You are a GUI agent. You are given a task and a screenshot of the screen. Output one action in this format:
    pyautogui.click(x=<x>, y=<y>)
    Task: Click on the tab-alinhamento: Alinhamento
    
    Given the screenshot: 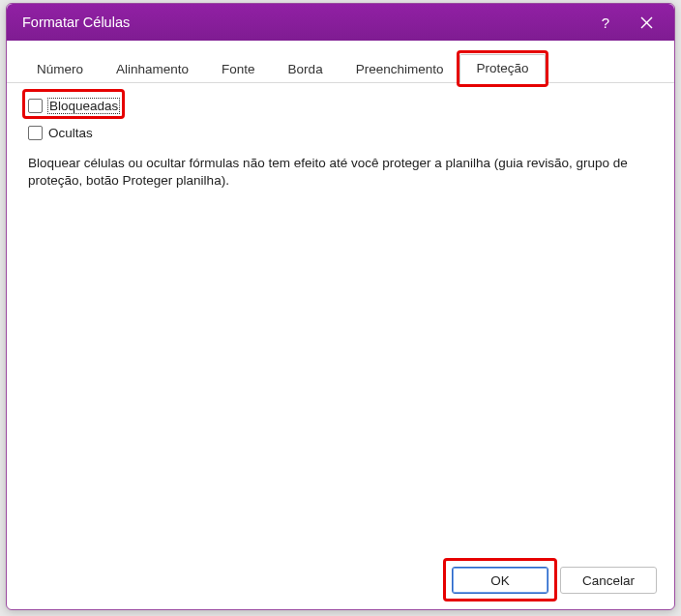 What is the action you would take?
    pyautogui.click(x=153, y=70)
    